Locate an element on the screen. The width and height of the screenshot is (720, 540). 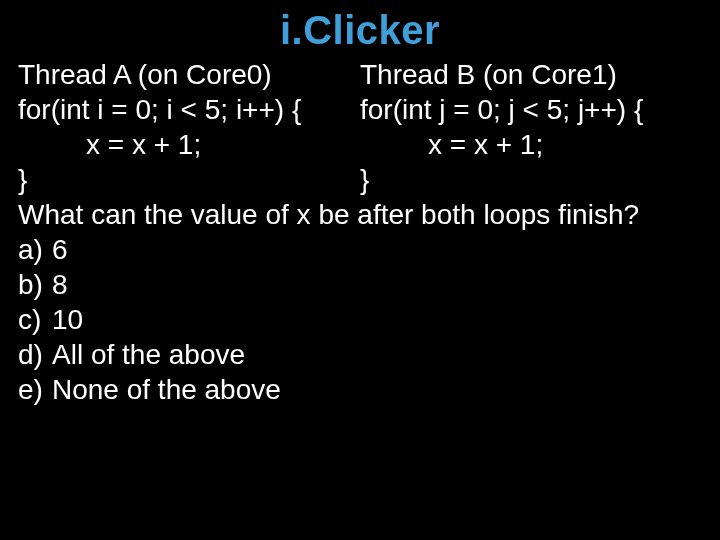
thread-a-col: Thread A (on Core0) for(int i = 0; i < 5… is located at coordinates (189, 127).